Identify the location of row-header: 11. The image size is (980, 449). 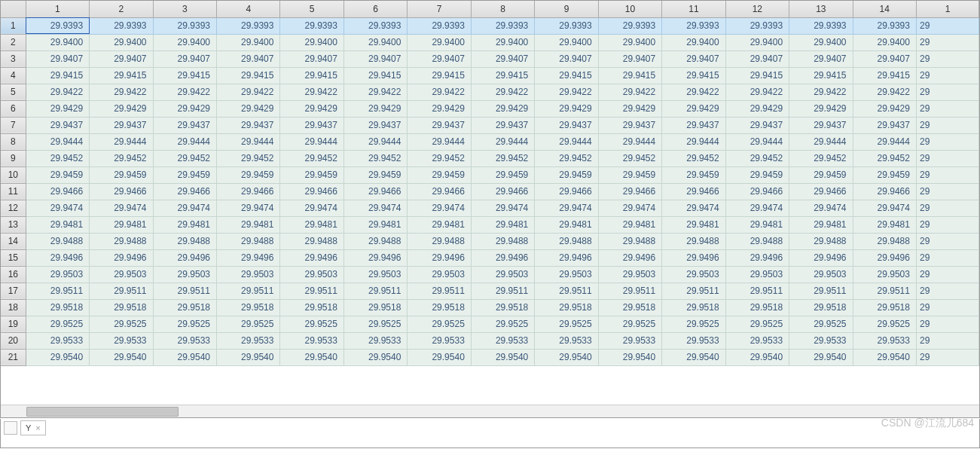
(14, 191).